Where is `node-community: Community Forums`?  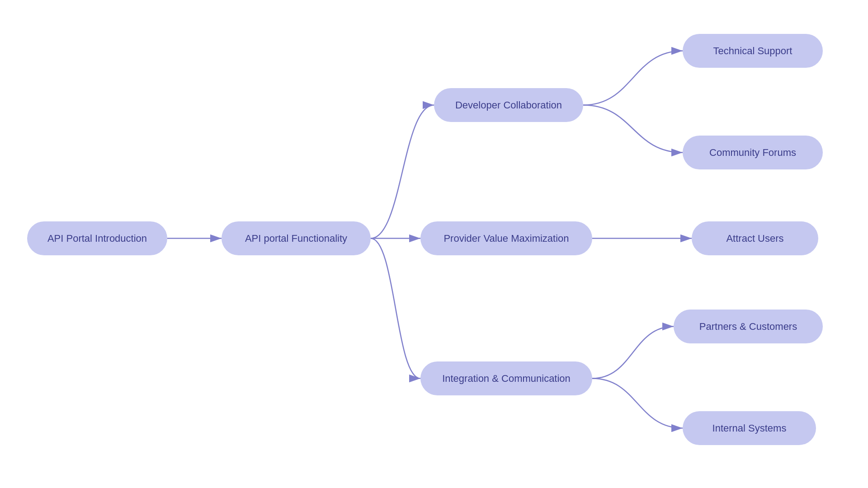
node-community: Community Forums is located at coordinates (753, 153).